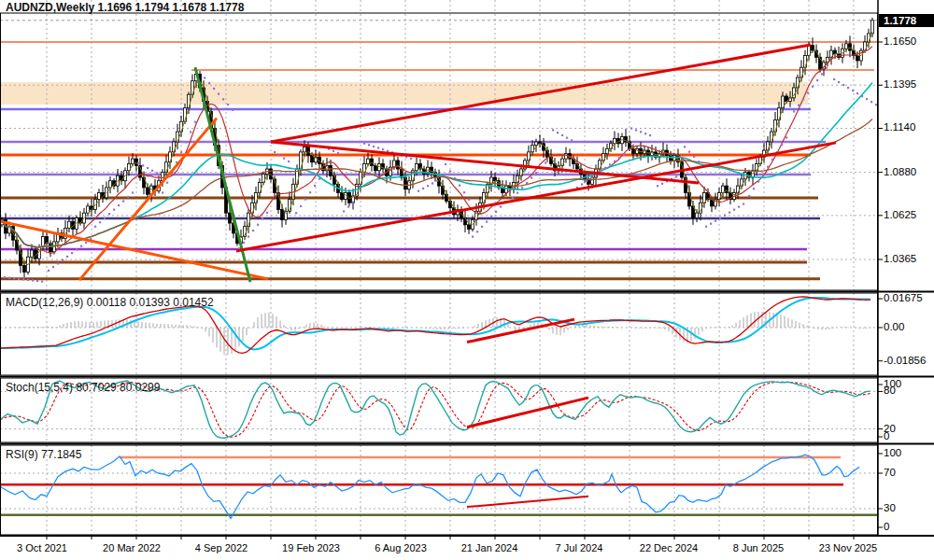 The width and height of the screenshot is (934, 560). What do you see at coordinates (82, 387) in the screenshot?
I see `stoch-indicator-label: Stoch(15,5,4) 80.7029 80.0299` at bounding box center [82, 387].